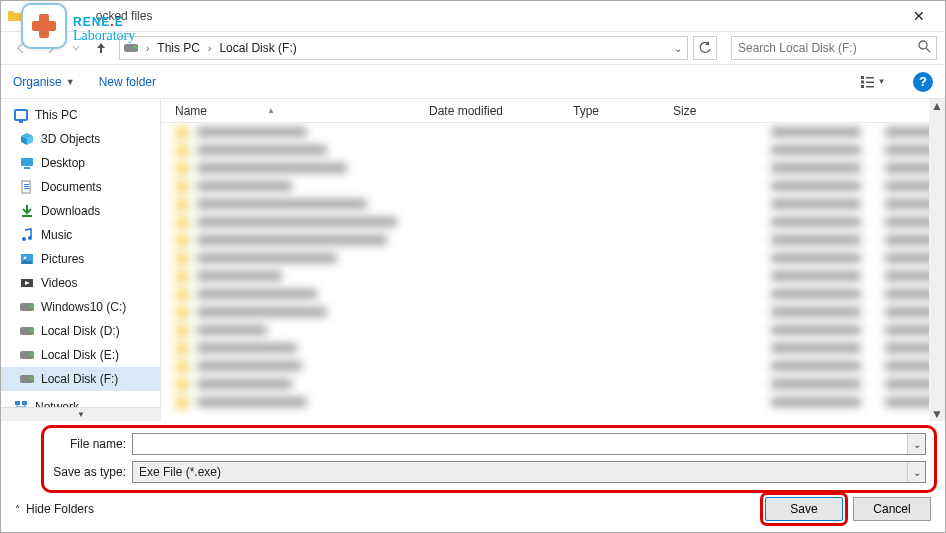 This screenshot has width=946, height=533. I want to click on col-size: Size, so click(713, 110).